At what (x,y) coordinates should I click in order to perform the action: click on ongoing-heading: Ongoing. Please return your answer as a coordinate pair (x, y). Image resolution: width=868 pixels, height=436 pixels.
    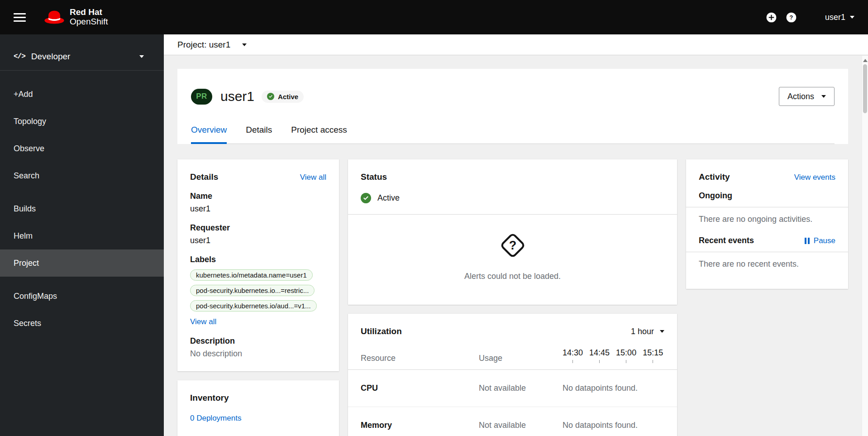
    Looking at the image, I should click on (767, 199).